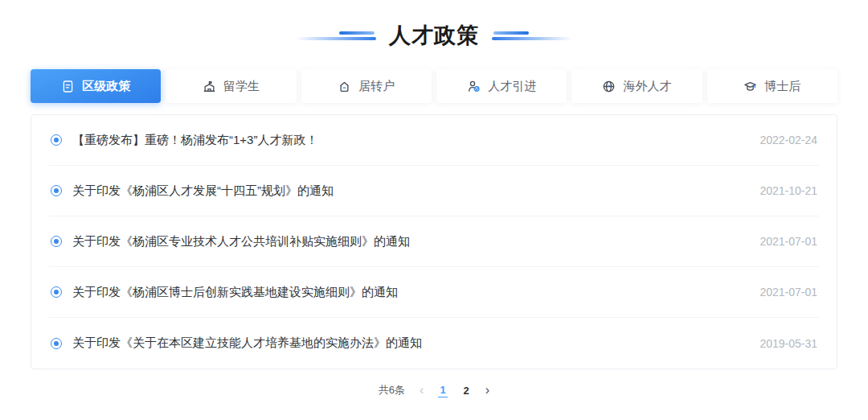 This screenshot has height=420, width=868. What do you see at coordinates (106, 87) in the screenshot?
I see `tab-label: 区级政策` at bounding box center [106, 87].